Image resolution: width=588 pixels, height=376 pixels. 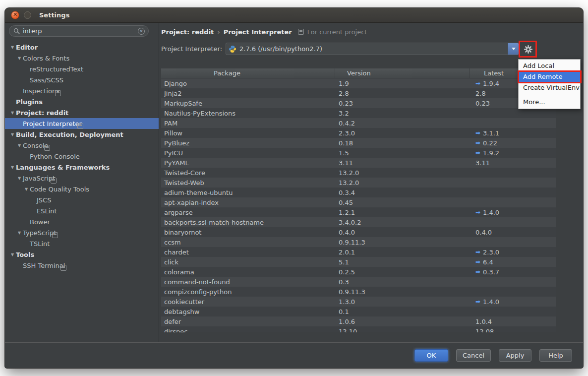 What do you see at coordinates (82, 124) in the screenshot?
I see `sidebar-item-project-interpreter: Project Interpreter` at bounding box center [82, 124].